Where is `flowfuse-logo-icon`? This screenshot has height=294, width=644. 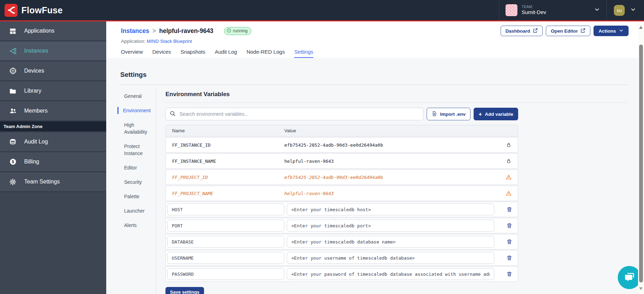
flowfuse-logo-icon is located at coordinates (11, 11).